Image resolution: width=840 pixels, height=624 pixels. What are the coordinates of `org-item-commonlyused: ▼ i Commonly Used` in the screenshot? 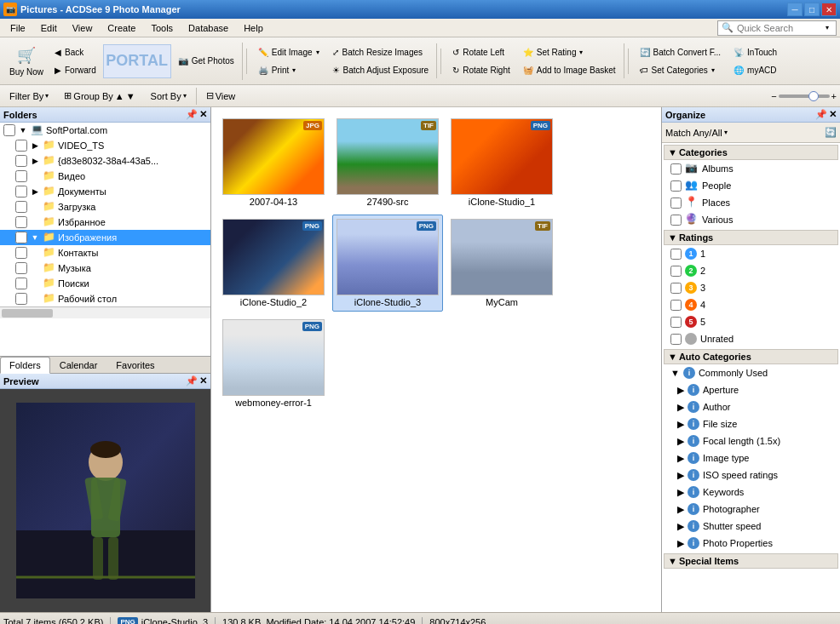 It's located at (751, 373).